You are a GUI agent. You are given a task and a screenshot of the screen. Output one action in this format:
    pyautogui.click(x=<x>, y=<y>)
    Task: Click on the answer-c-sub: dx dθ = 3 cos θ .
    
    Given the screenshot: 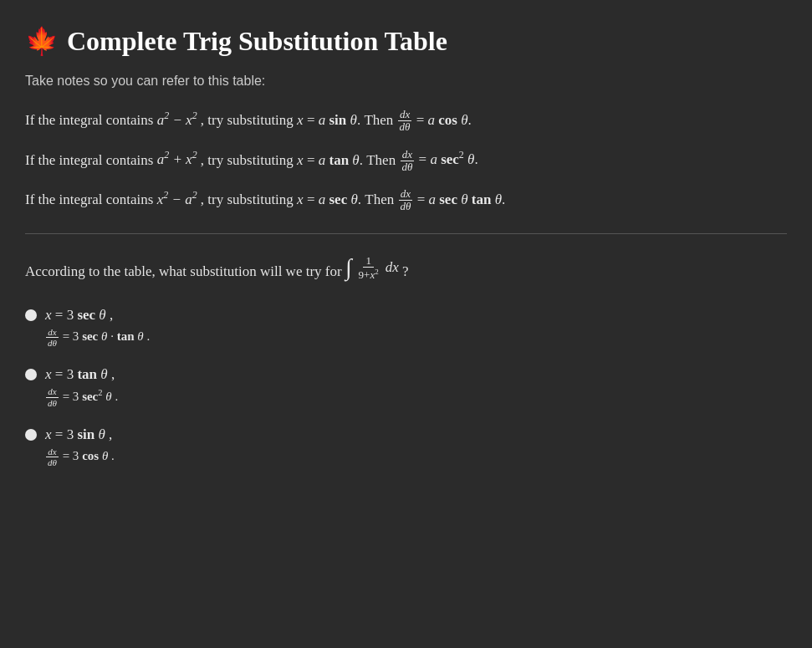 What is the action you would take?
    pyautogui.click(x=416, y=457)
    